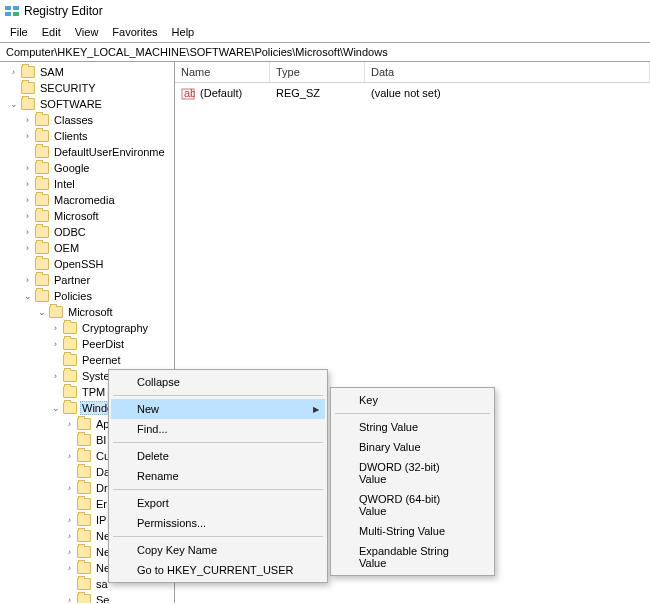 This screenshot has height=604, width=650. I want to click on tree-node: DefaultUserEnvironme, so click(97, 152).